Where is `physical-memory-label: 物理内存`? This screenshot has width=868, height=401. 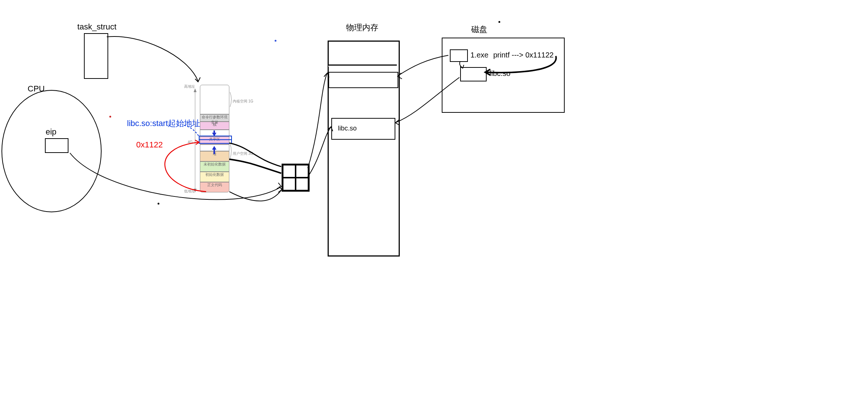
physical-memory-label: 物理内存 is located at coordinates (362, 28).